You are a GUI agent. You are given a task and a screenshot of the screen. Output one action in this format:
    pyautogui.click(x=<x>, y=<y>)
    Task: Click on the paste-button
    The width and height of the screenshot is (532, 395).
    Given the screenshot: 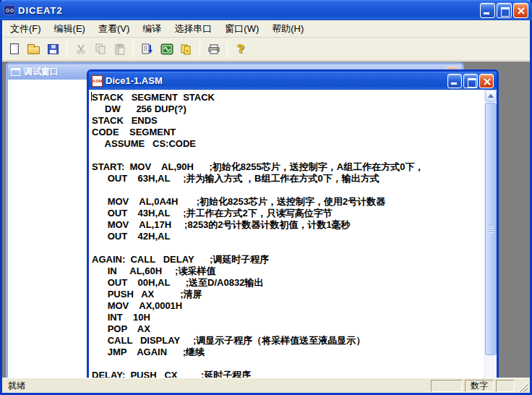 What is the action you would take?
    pyautogui.click(x=120, y=49)
    